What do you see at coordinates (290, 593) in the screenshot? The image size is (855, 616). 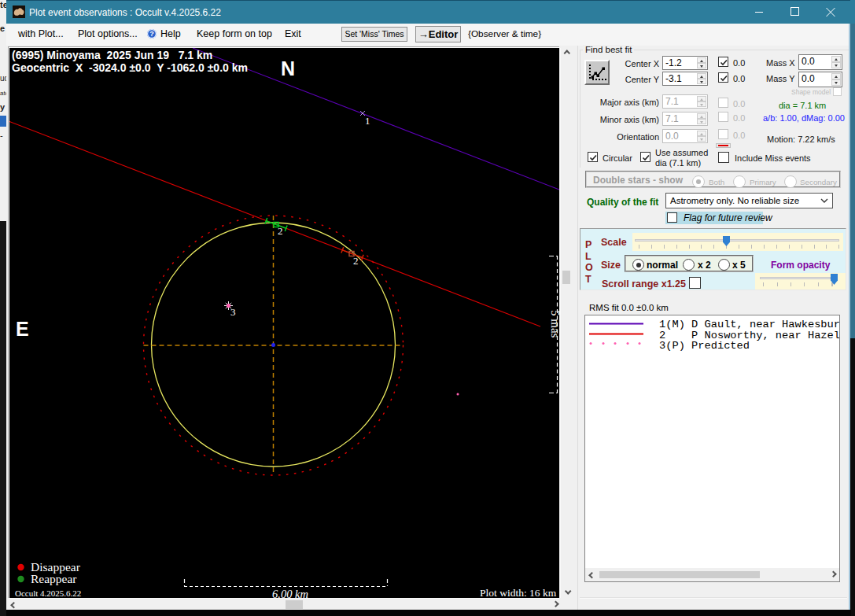 I see `svg-text: 6.00 km` at bounding box center [290, 593].